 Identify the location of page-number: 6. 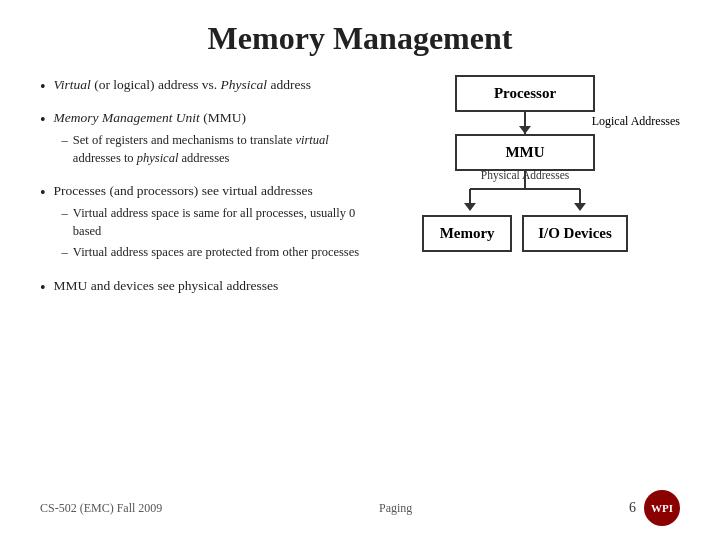
(632, 508).